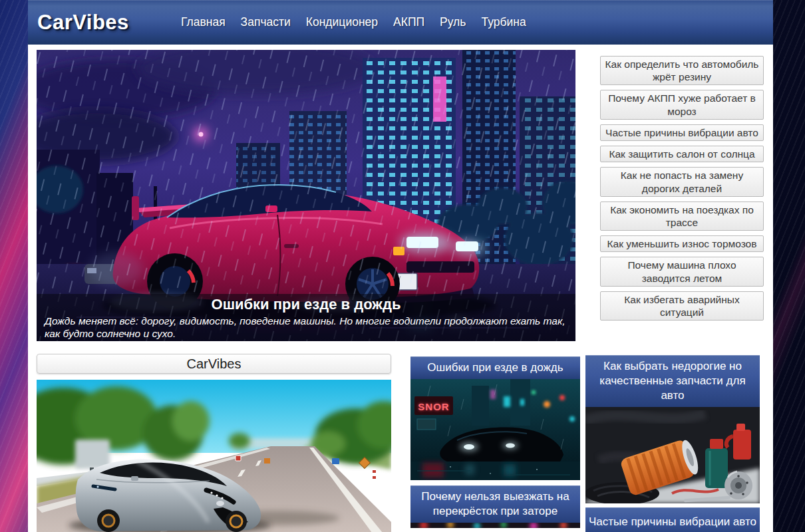 The height and width of the screenshot is (532, 805). I want to click on card-title-intersection: Почему нельзя выезжать на перекрёсток пр…, so click(495, 504).